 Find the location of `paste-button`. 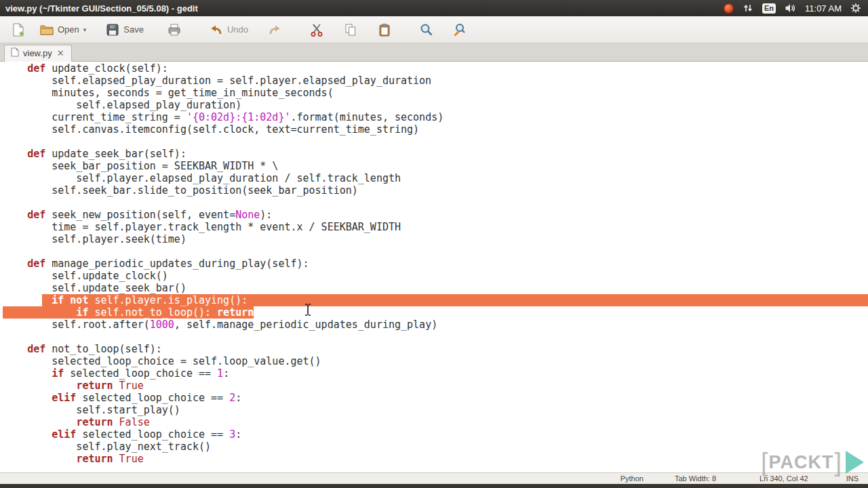

paste-button is located at coordinates (384, 30).